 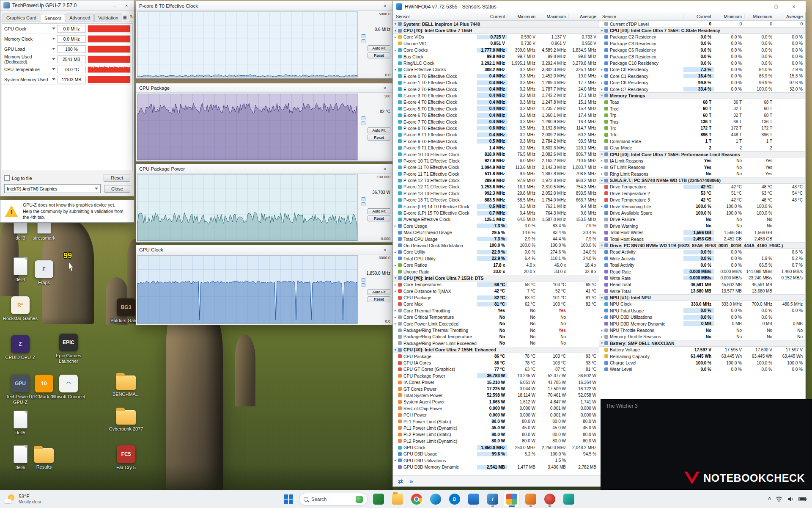 I want to click on taskbar-app-hwinfo-sensors, so click(x=512, y=499).